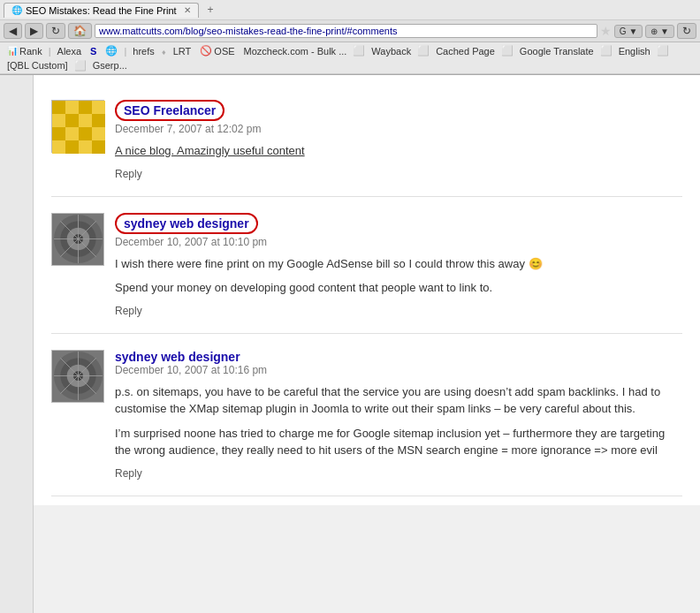 The width and height of the screenshot is (700, 613). Describe the element at coordinates (350, 32) in the screenshot. I see `navigation-toolbar: ◀ ▶ ↻ 🏠 www.mattcutts.com/blog/seo-mista…` at that location.